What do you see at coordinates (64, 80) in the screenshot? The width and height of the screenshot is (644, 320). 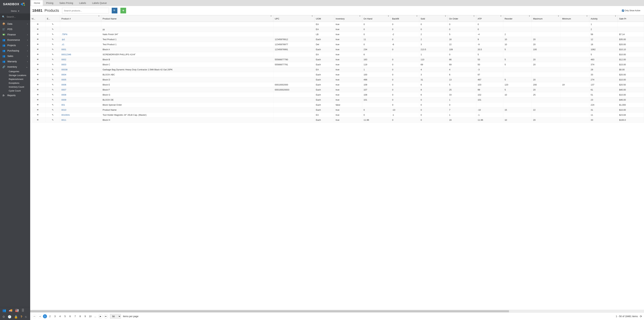 I see `product-number-link: 0005` at bounding box center [64, 80].